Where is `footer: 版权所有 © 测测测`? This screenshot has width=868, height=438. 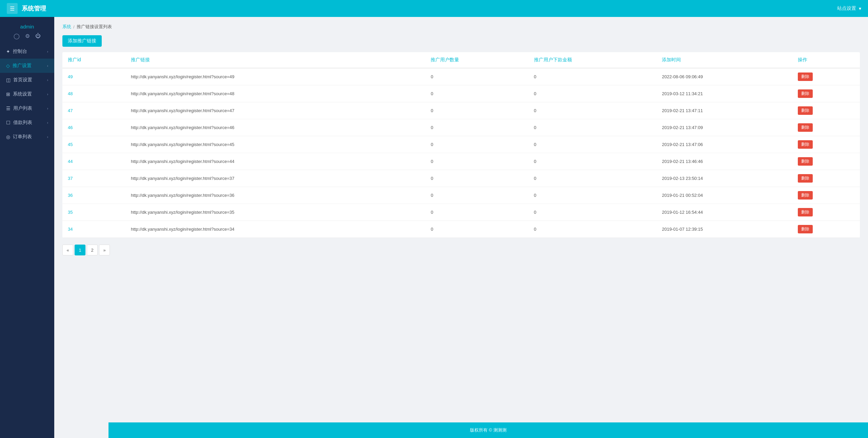
footer: 版权所有 © 测测测 is located at coordinates (488, 430).